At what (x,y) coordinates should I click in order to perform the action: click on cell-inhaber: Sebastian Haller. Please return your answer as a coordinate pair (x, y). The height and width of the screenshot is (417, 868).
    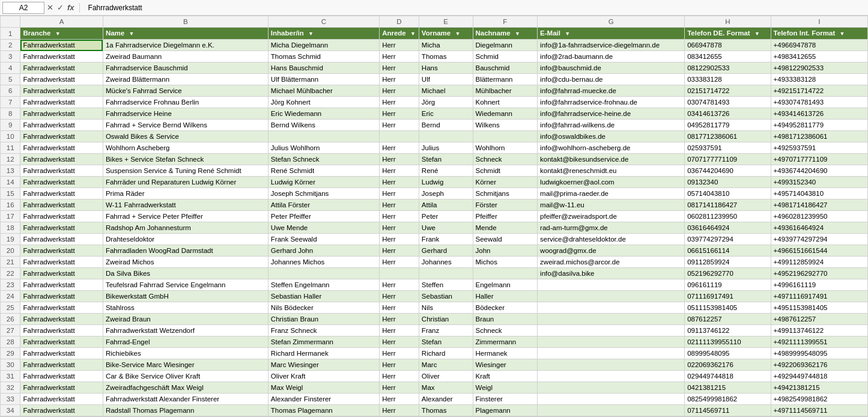
    Looking at the image, I should click on (323, 297).